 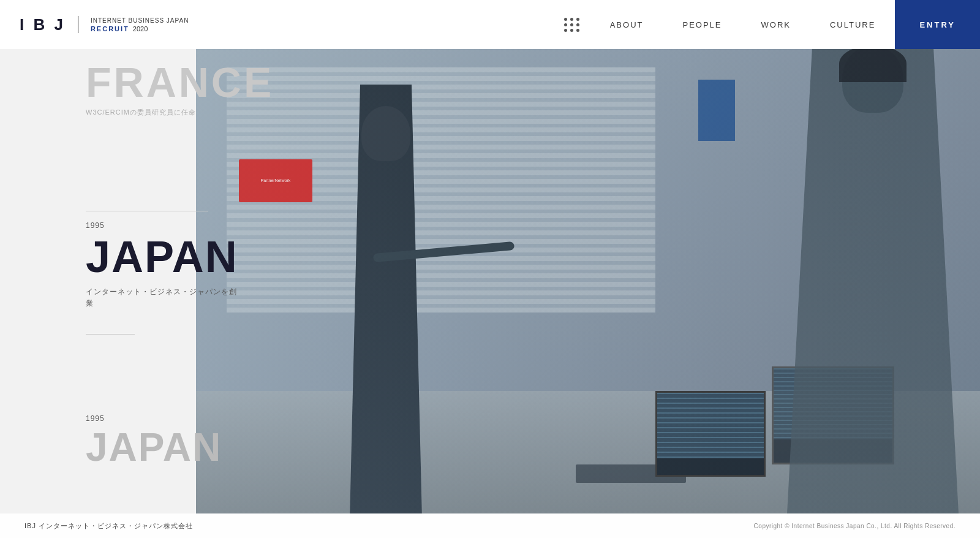 I want to click on timeline-item-france: FRANCE W3C/ERCIMの委員研究員に任命, so click(x=137, y=83).